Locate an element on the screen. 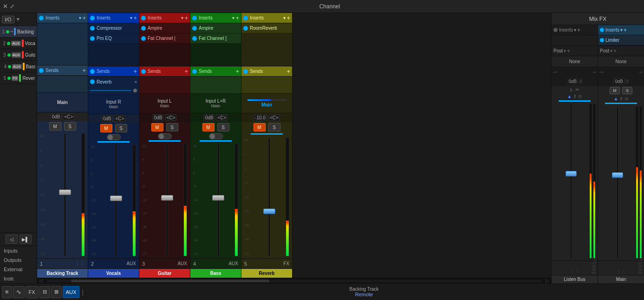 This screenshot has height=300, width=644. strip1-pan: <C> is located at coordinates (69, 117).